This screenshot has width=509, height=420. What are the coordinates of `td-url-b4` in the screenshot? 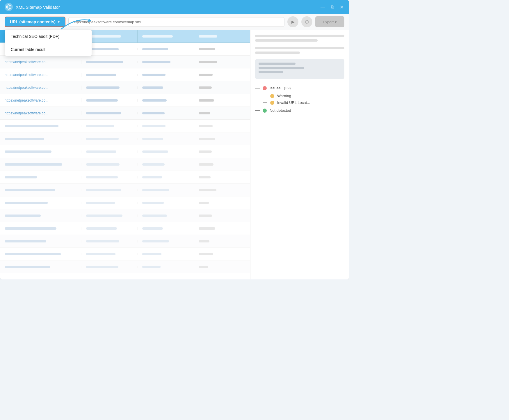 It's located at (41, 164).